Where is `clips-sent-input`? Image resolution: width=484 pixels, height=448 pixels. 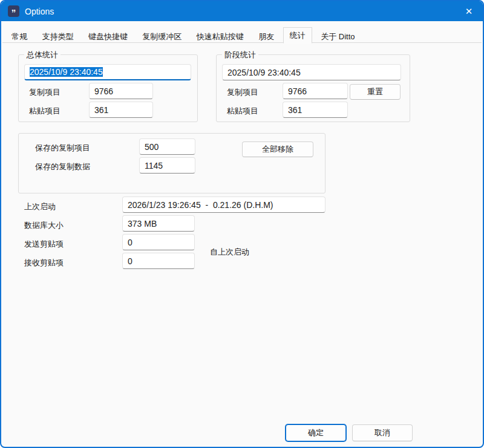
clips-sent-input is located at coordinates (159, 242).